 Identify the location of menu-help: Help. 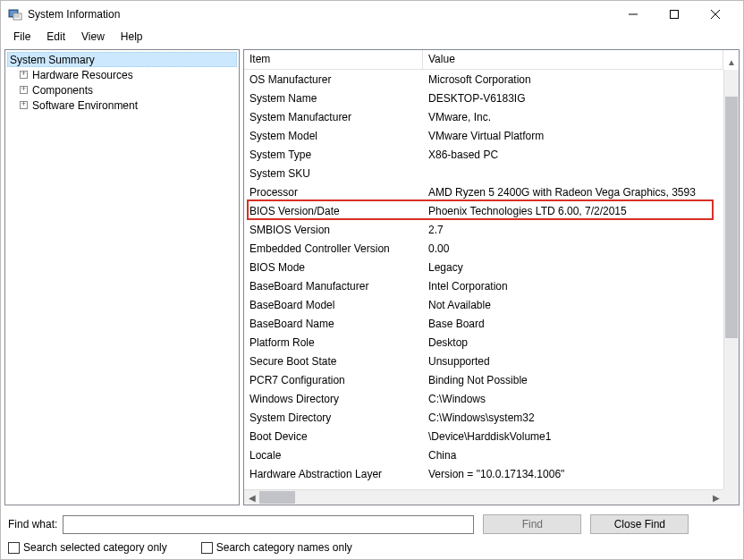
(132, 37).